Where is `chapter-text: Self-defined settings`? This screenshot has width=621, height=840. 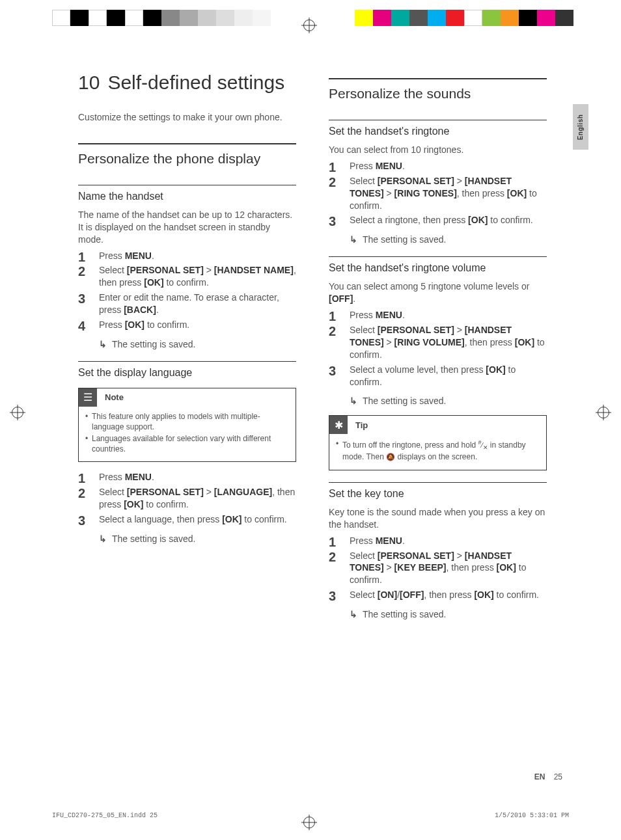
chapter-text: Self-defined settings is located at coordinates (196, 82).